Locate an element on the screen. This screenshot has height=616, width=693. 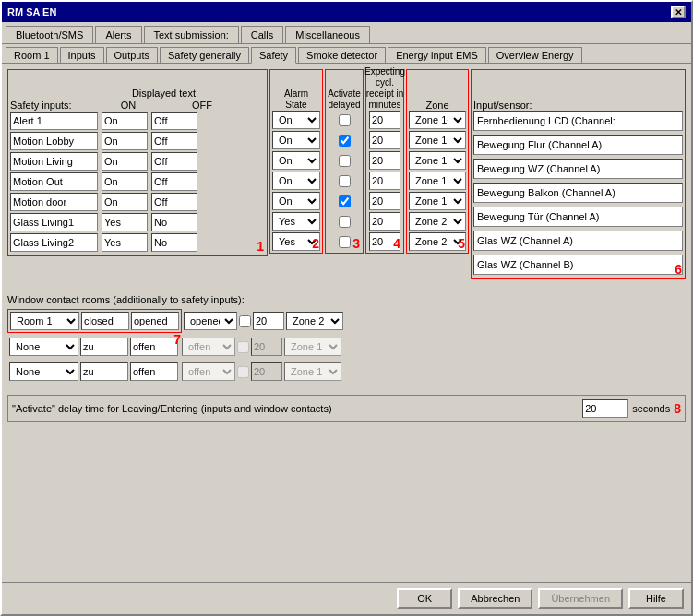
zone-select-0: Zone 1+2 is located at coordinates (437, 120).